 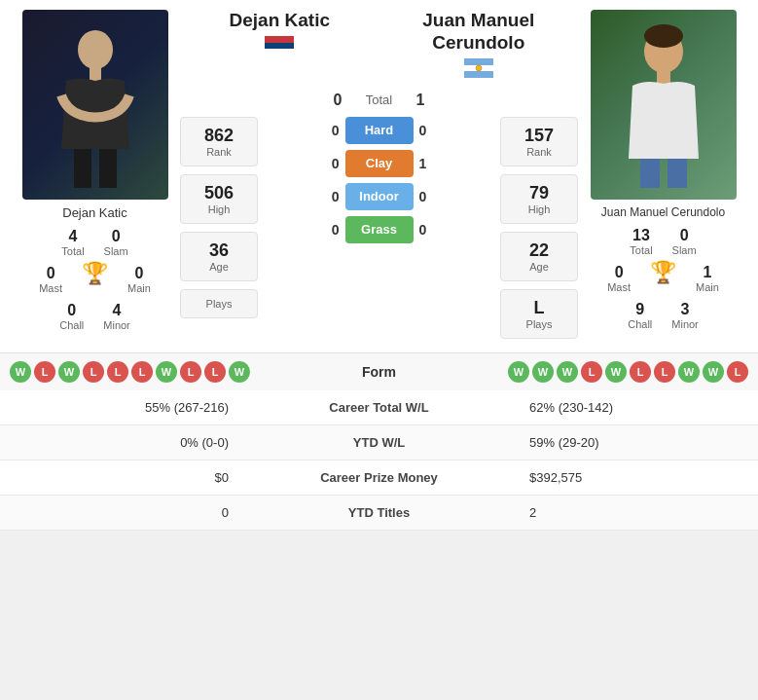 I want to click on left-chall-label: Chall, so click(x=72, y=325).